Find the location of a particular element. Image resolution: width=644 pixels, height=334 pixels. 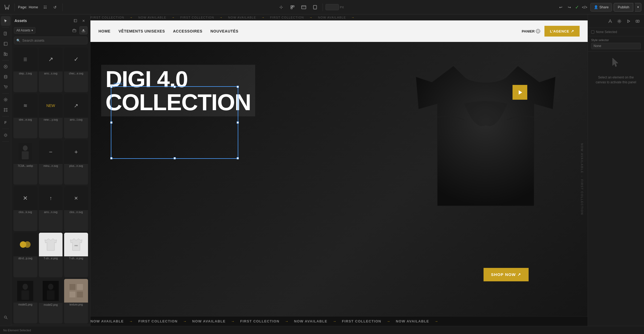

assets-close-btn: ✕ is located at coordinates (83, 21).